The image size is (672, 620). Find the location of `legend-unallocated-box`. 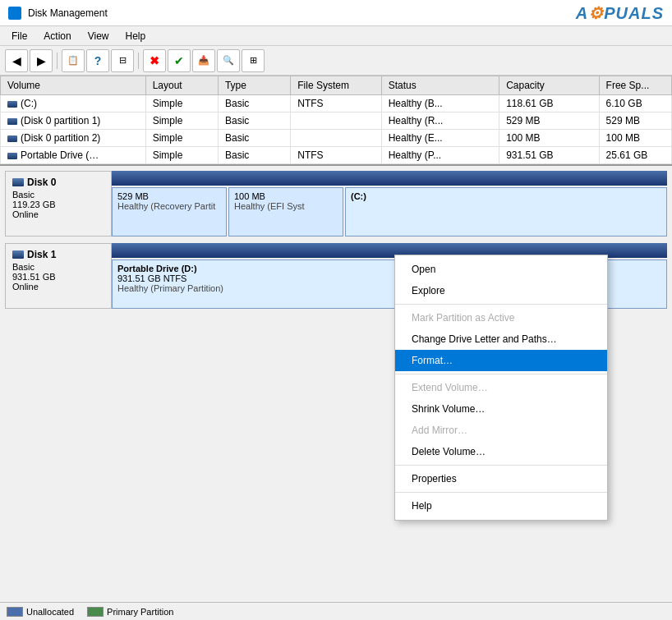

legend-unallocated-box is located at coordinates (15, 612).